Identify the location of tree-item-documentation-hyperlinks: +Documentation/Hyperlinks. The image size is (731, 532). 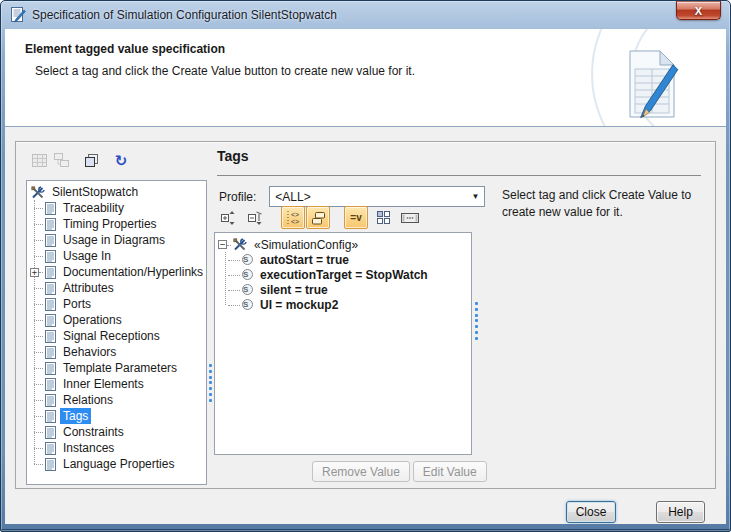
(116, 272).